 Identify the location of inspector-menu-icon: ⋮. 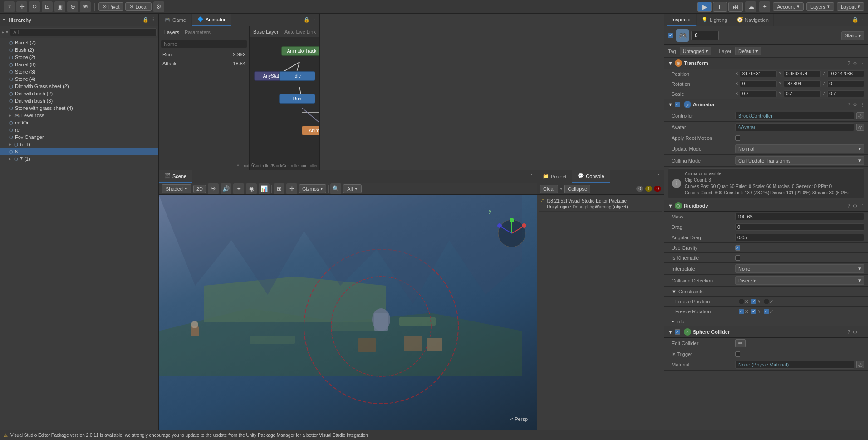
(863, 20).